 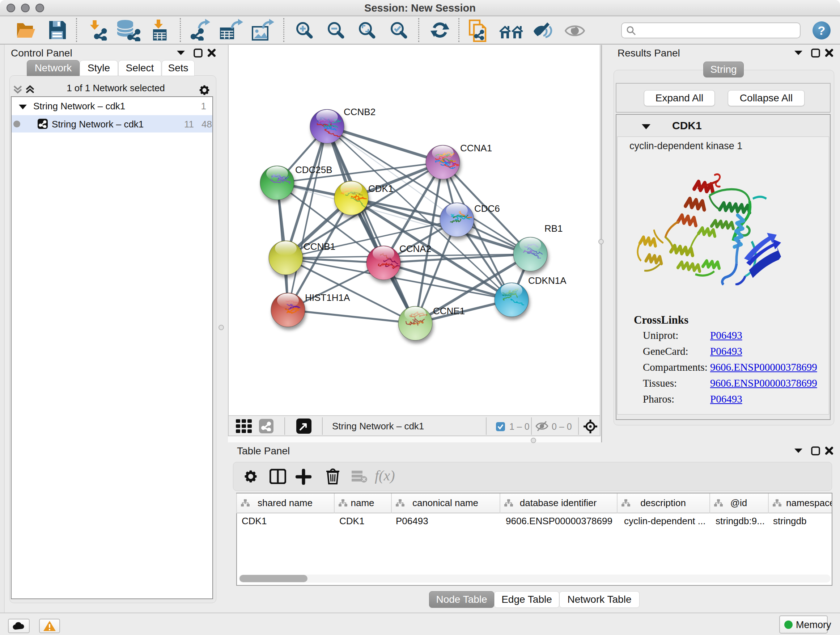 I want to click on svg-text: HIST1H1A, so click(x=327, y=298).